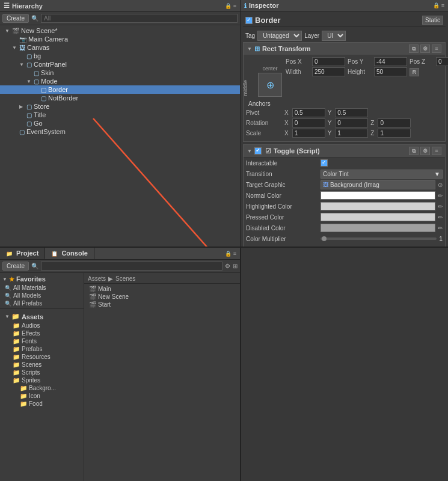  What do you see at coordinates (120, 115) in the screenshot?
I see `hierarchy-item-title: ▢ Title` at bounding box center [120, 115].